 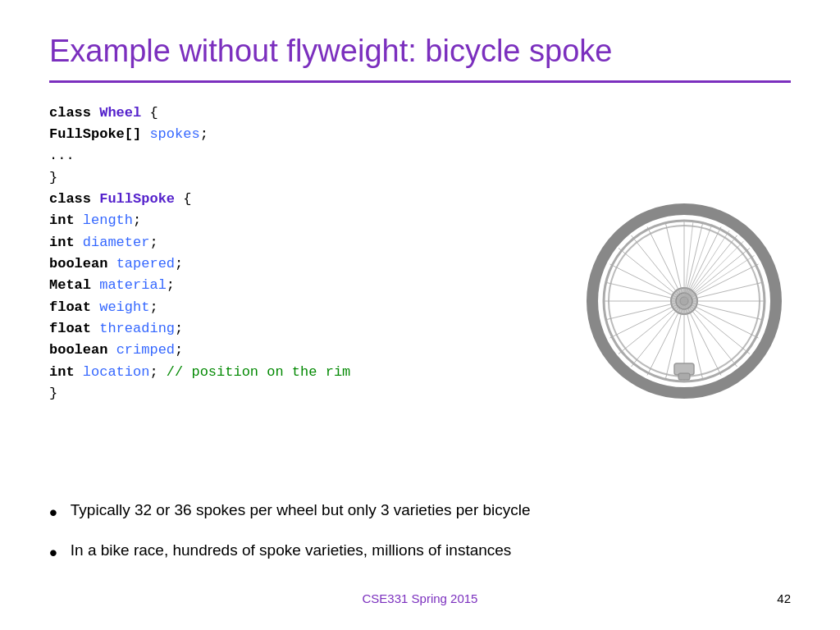 What do you see at coordinates (305, 135) in the screenshot?
I see `code-line: FullSpoke[] spokes;` at bounding box center [305, 135].